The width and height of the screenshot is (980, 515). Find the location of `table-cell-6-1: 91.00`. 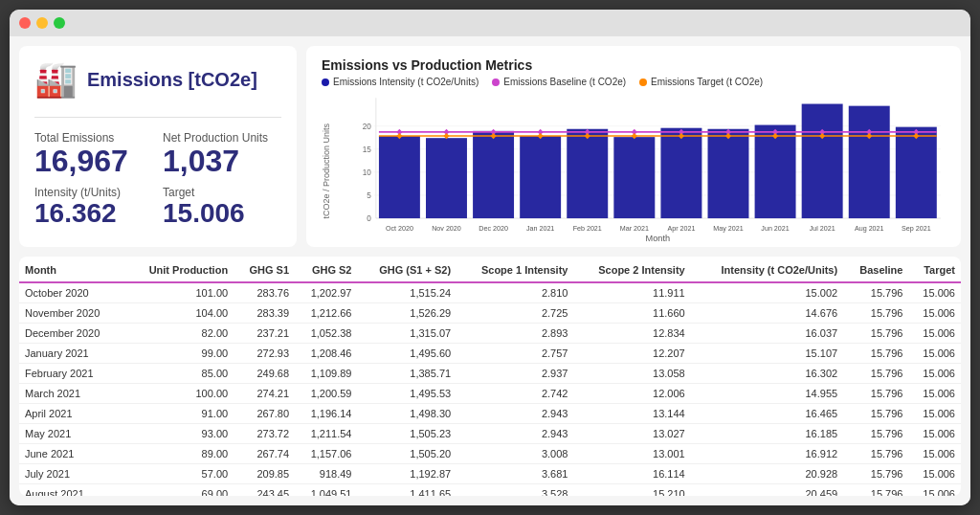

table-cell-6-1: 91.00 is located at coordinates (180, 414).